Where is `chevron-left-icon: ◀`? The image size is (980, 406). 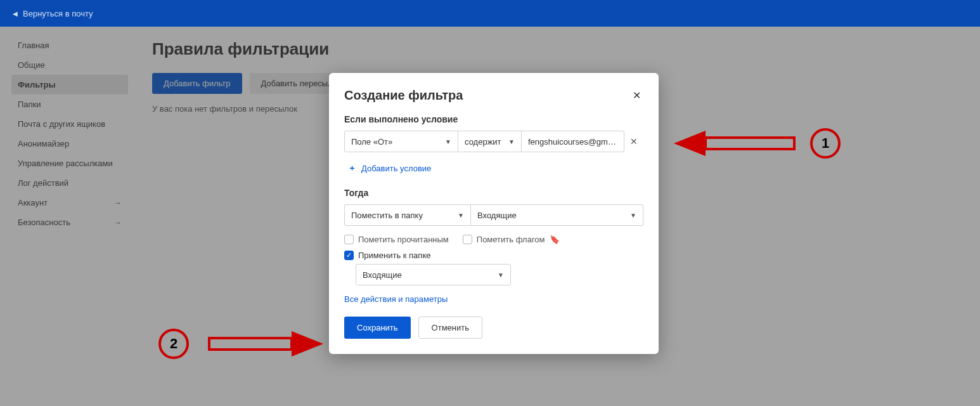
chevron-left-icon: ◀ is located at coordinates (15, 14).